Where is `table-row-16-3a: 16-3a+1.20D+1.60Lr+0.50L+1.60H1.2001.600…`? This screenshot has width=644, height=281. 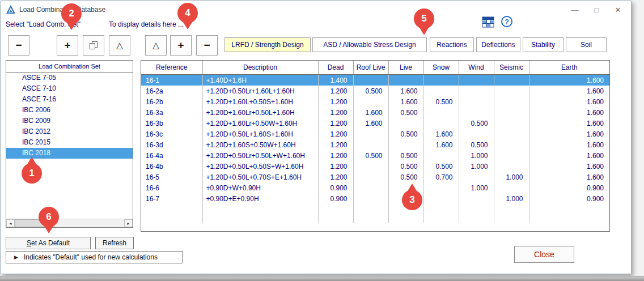
table-row-16-3a: 16-3a+1.20D+1.60Lr+0.50L+1.60H1.2001.600… is located at coordinates (375, 112).